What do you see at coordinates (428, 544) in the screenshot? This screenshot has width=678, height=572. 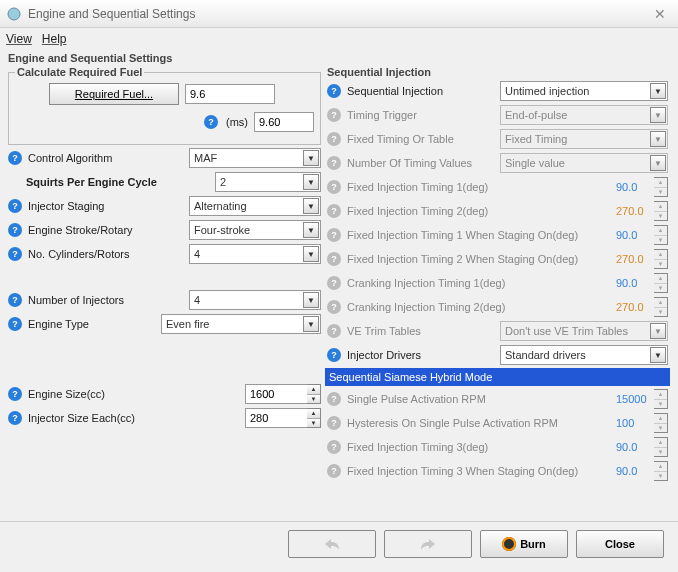 I see `redo-button` at bounding box center [428, 544].